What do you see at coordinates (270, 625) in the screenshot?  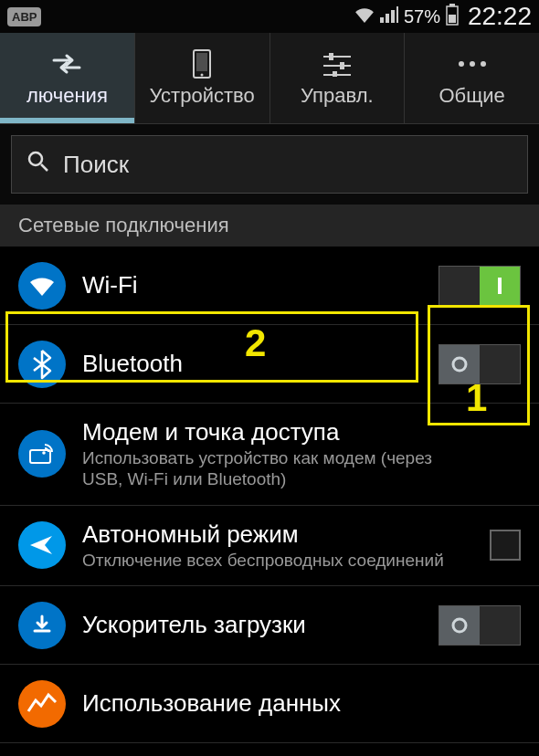 I see `row-download-booster: Ускоритель загрузки` at bounding box center [270, 625].